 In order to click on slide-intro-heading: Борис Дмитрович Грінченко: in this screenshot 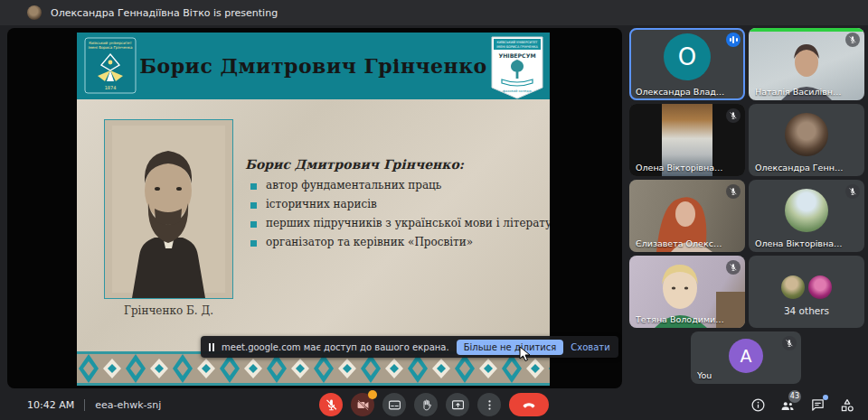, I will do `click(395, 164)`.